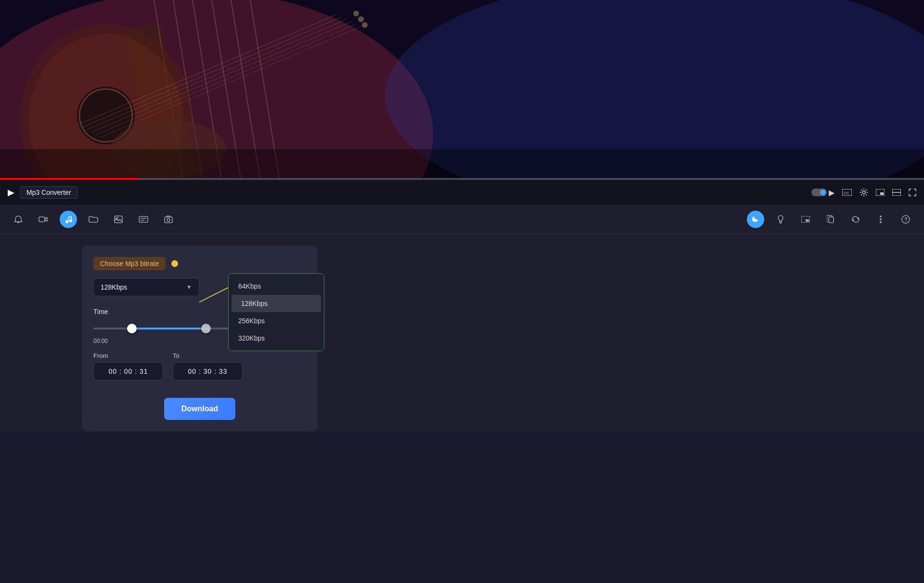  What do you see at coordinates (276, 312) in the screenshot?
I see `bitrate-dropdown-popup: 64Kbps 128Kbps 256Kbps 320Kbps` at bounding box center [276, 312].